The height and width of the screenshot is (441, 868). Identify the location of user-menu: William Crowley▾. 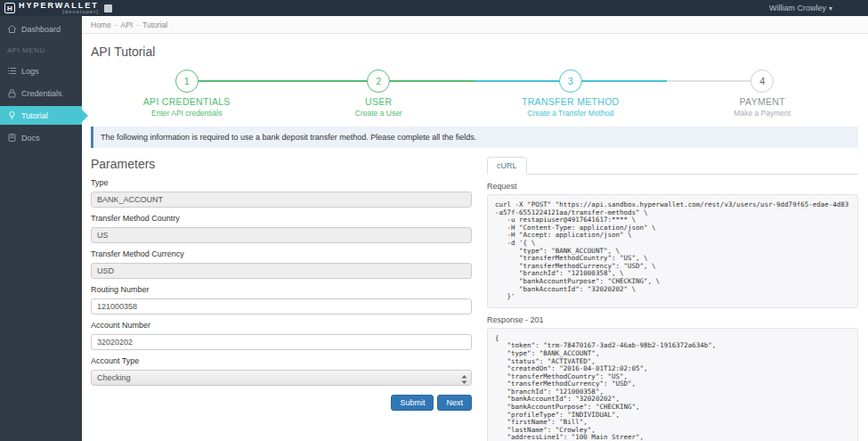
(801, 8).